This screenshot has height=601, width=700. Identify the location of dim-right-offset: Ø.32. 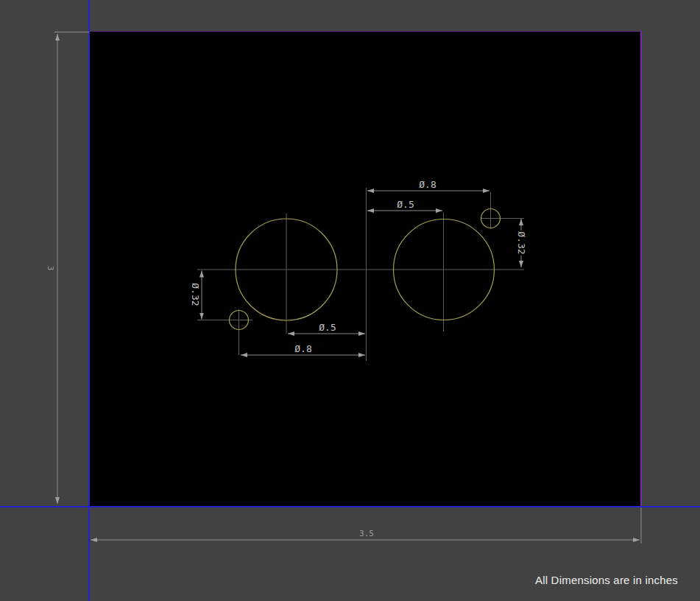
(521, 243).